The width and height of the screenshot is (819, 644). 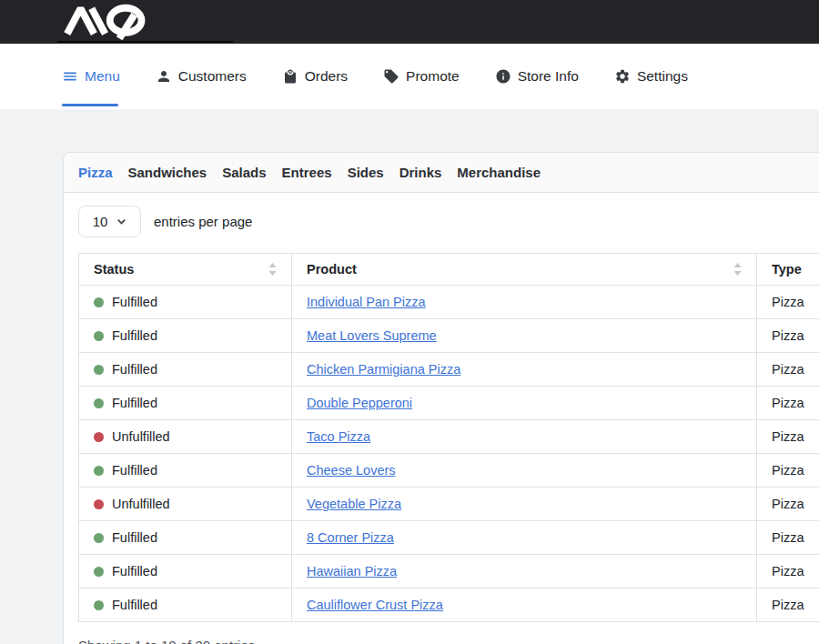 What do you see at coordinates (244, 173) in the screenshot?
I see `tab-salads: Salads` at bounding box center [244, 173].